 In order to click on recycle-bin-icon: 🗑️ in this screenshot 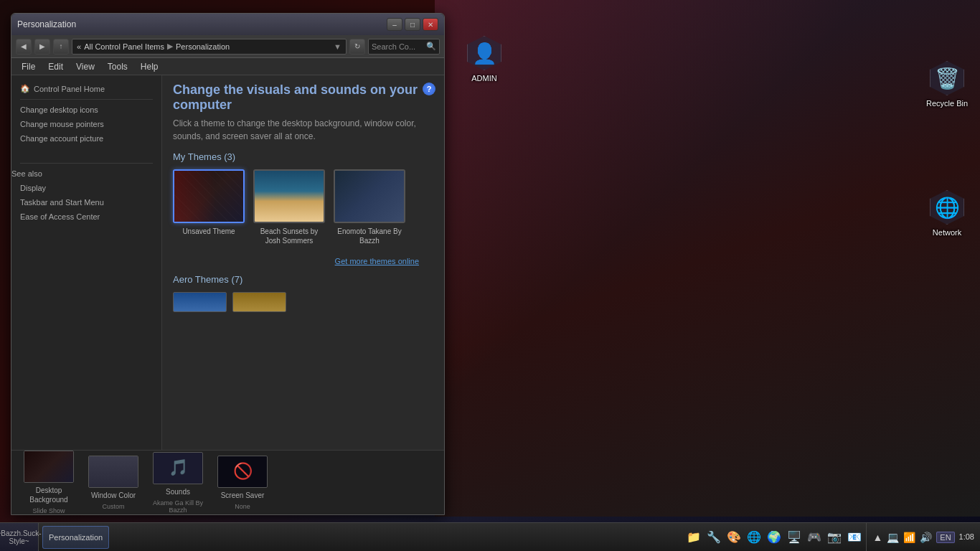, I will do `click(947, 78)`.